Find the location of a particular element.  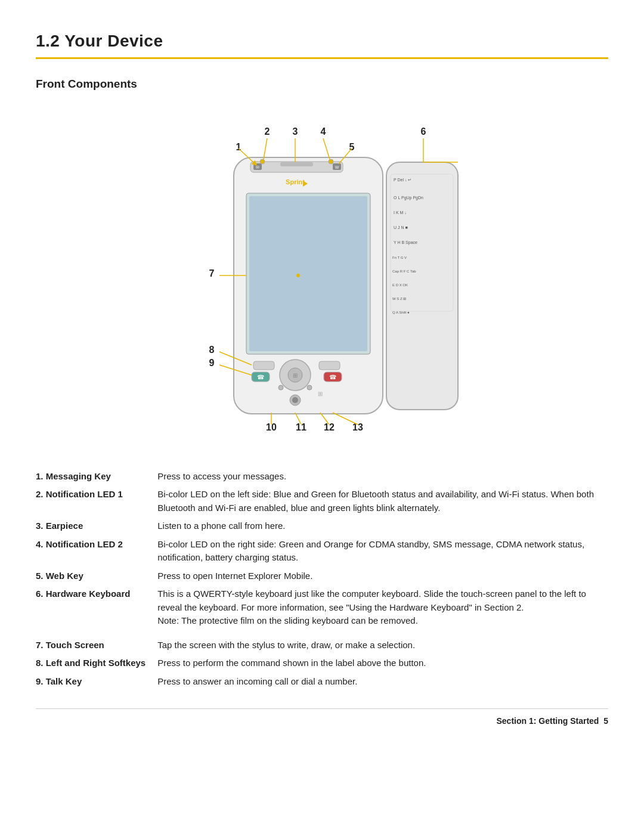

table-row: 8. Left and Right SoftkeysPress to perfo… is located at coordinates (322, 663).